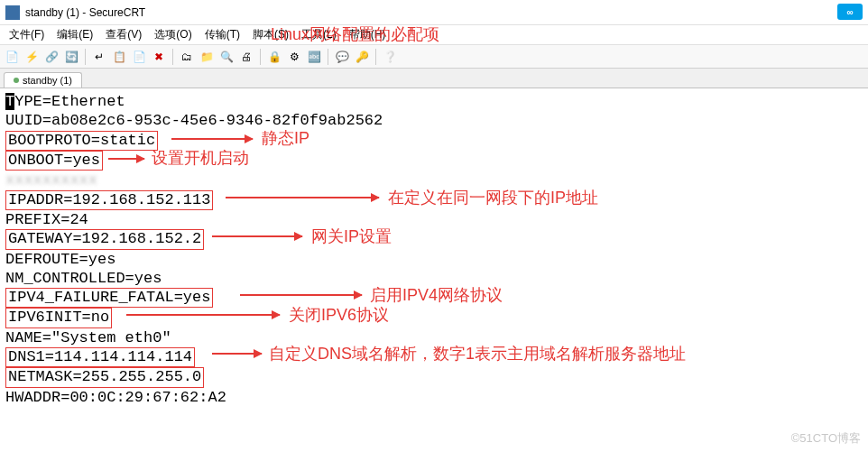 The width and height of the screenshot is (868, 452). Describe the element at coordinates (81, 141) in the screenshot. I see `config-bootproto: BOOTPROTO=static` at that location.